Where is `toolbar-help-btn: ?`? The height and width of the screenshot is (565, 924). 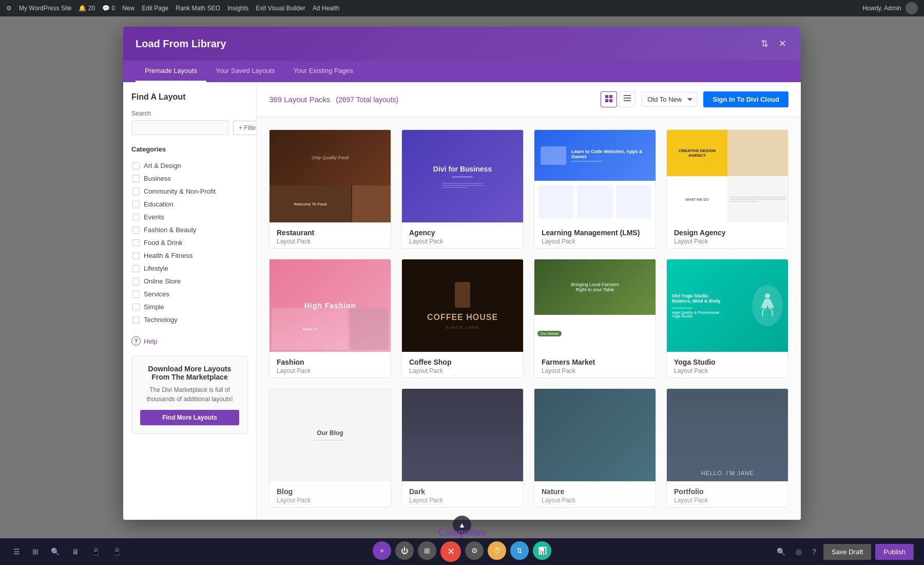
toolbar-help-btn: ? is located at coordinates (814, 552).